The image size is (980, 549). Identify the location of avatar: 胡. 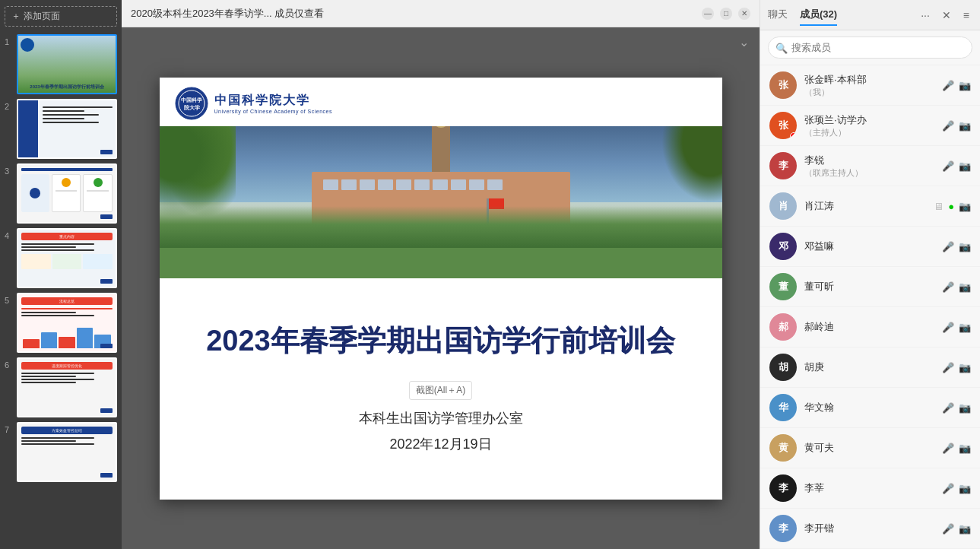
(783, 367).